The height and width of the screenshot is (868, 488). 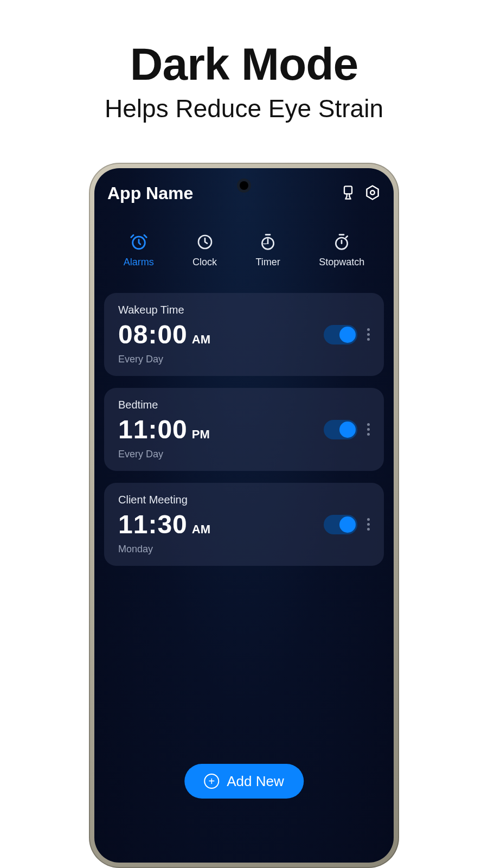 What do you see at coordinates (244, 334) in the screenshot?
I see `alarm-card: Wakeup Time 08:00 AM Every Day` at bounding box center [244, 334].